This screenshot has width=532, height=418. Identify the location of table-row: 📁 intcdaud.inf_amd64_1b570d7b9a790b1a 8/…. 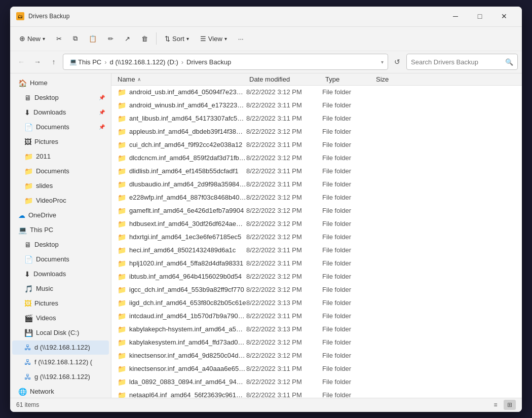
(317, 316).